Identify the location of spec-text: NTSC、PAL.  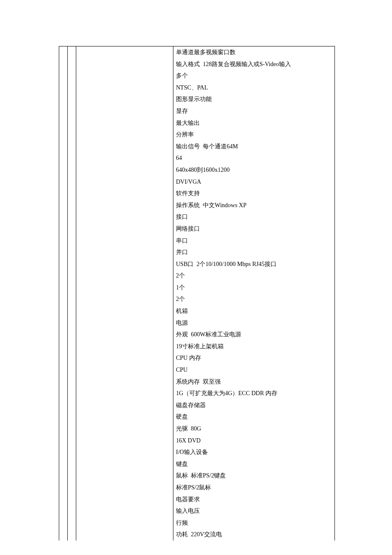
(254, 88).